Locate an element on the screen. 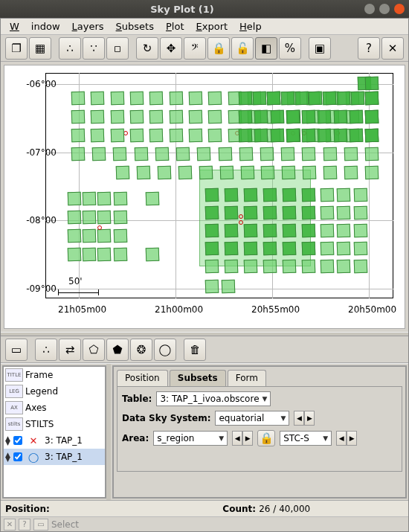  layer-row: ▲▼✕3: TAP_1 is located at coordinates (54, 440).